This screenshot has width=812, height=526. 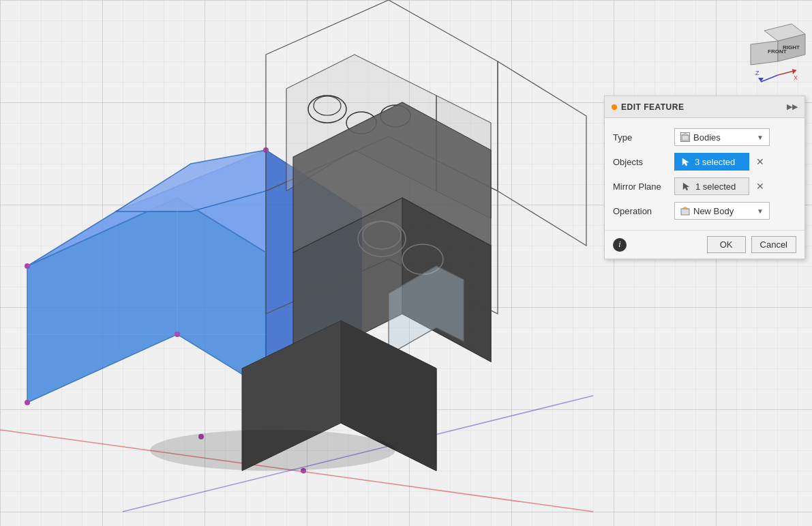 What do you see at coordinates (705, 211) in the screenshot?
I see `operation-row: Operation New Body ▼` at bounding box center [705, 211].